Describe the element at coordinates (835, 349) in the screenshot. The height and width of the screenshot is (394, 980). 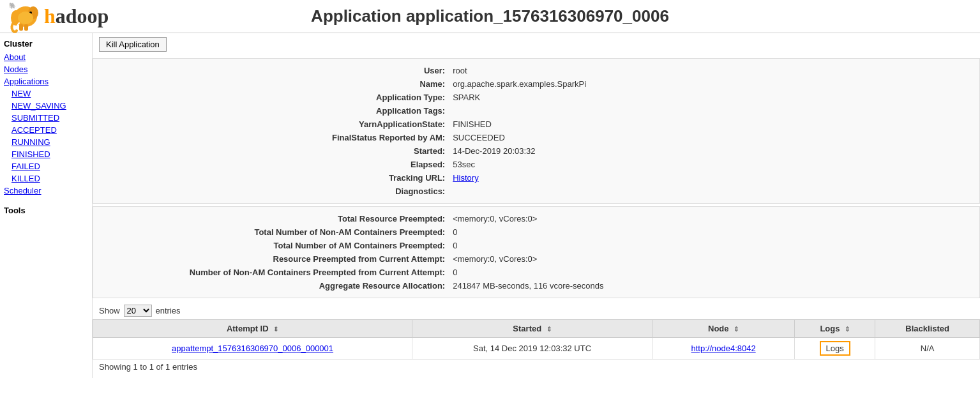
I see `logs-button: Logs` at that location.